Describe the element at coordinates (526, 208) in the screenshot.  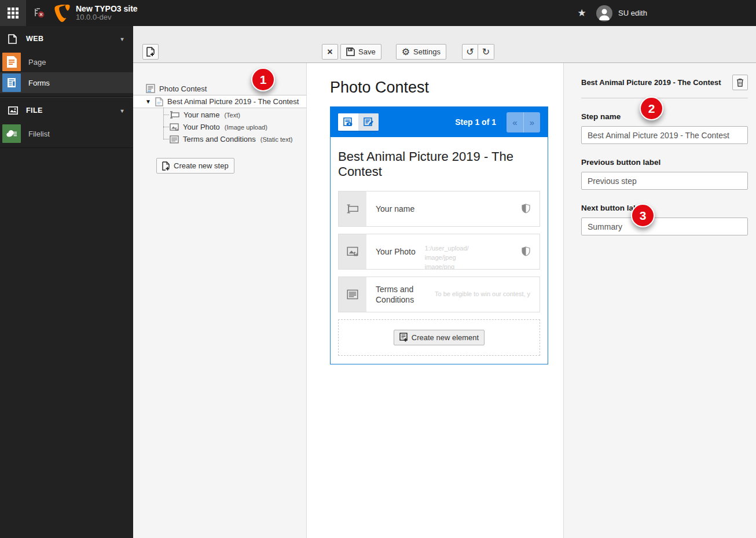
I see `validation-shield-icon` at that location.